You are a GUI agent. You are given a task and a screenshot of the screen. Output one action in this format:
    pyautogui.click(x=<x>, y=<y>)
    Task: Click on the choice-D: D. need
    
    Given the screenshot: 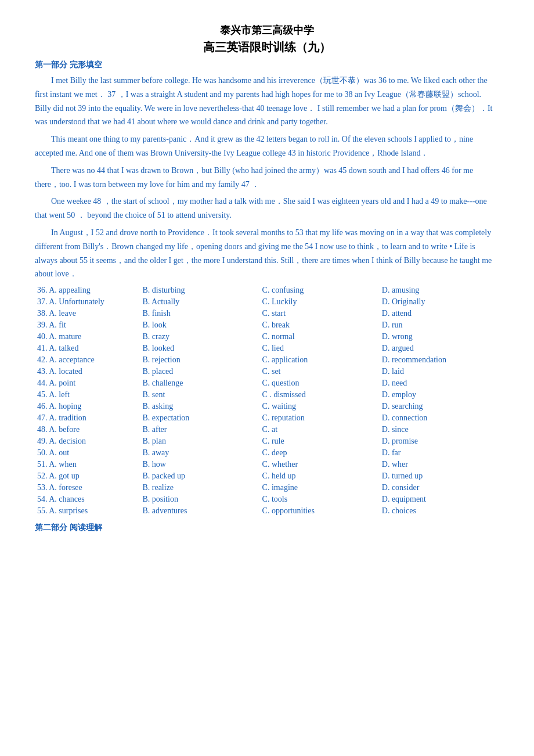 What is the action you would take?
    pyautogui.click(x=439, y=383)
    